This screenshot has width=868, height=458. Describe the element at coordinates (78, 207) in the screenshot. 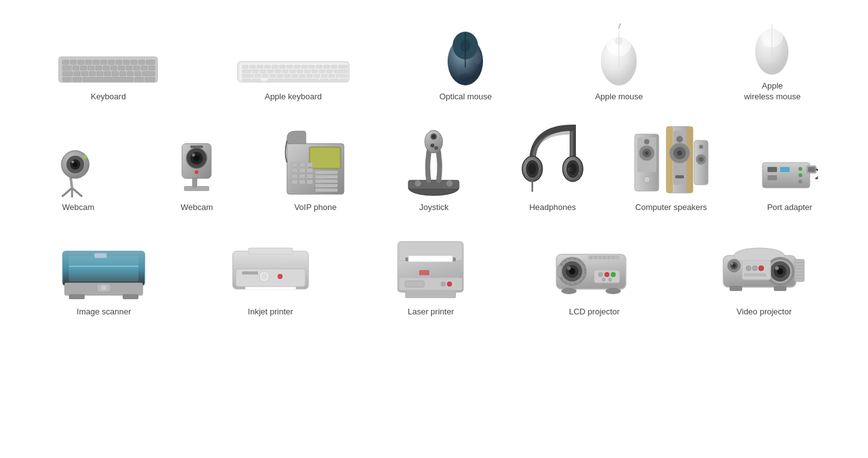

I see `webcam1-label: Webcam` at that location.